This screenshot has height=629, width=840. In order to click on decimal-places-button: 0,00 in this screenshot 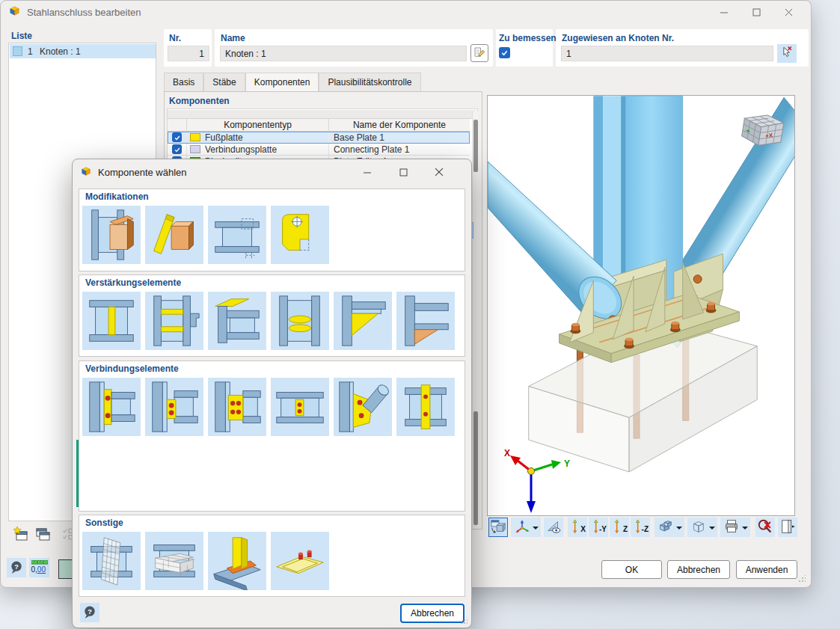, I will do `click(39, 568)`.